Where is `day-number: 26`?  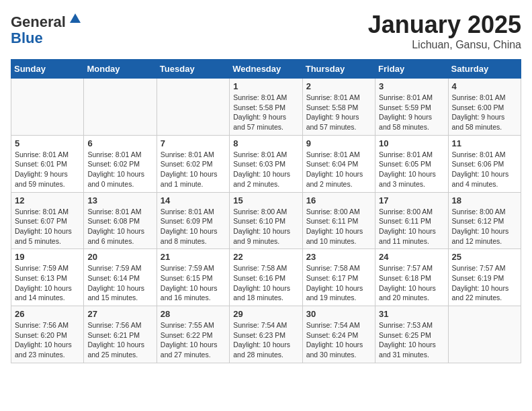
day-number: 26 is located at coordinates (47, 314).